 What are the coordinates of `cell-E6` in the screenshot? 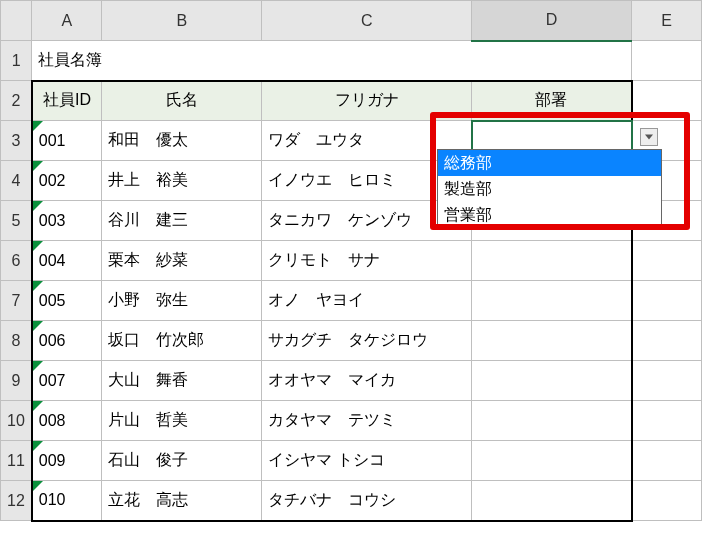 It's located at (667, 261).